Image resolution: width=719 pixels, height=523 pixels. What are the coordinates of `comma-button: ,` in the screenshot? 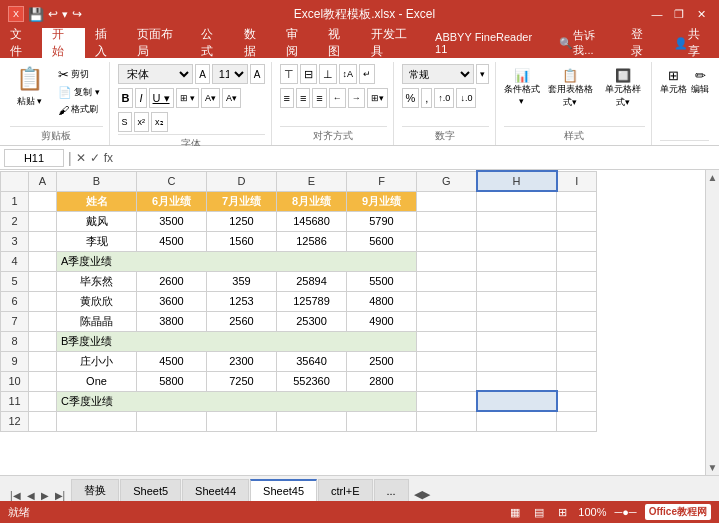 It's located at (426, 98).